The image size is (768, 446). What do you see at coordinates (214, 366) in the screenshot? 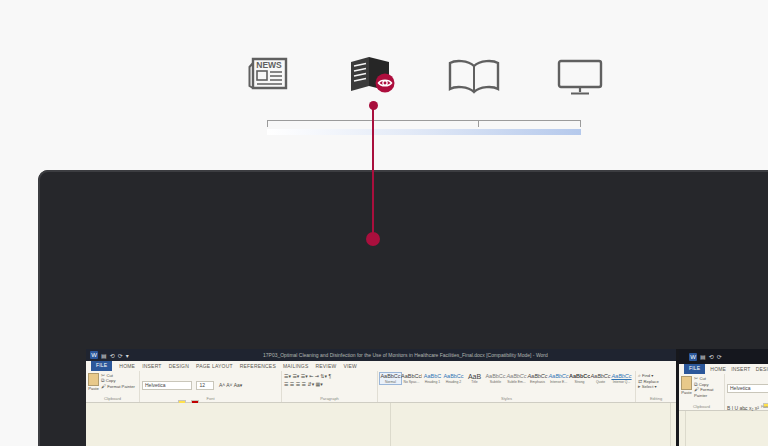
I see `tab-page-layout: PAGE LAYOUT` at bounding box center [214, 366].